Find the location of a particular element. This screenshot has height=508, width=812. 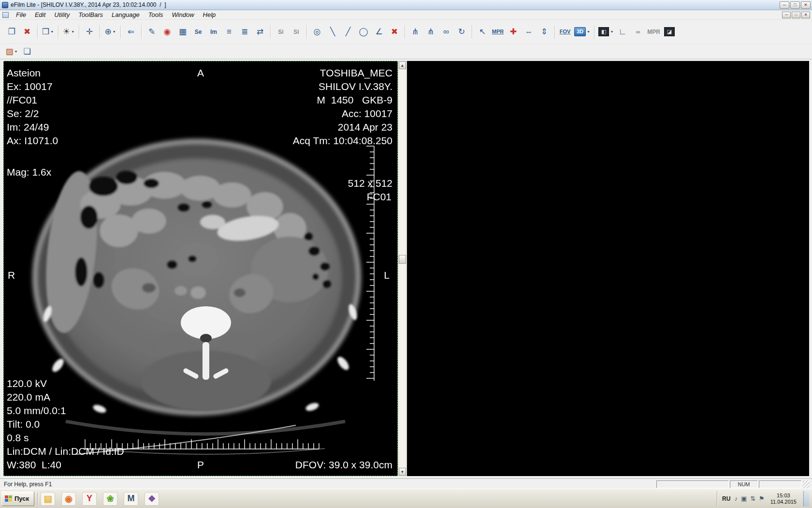

visual-checklist-button: ≣ is located at coordinates (245, 32).